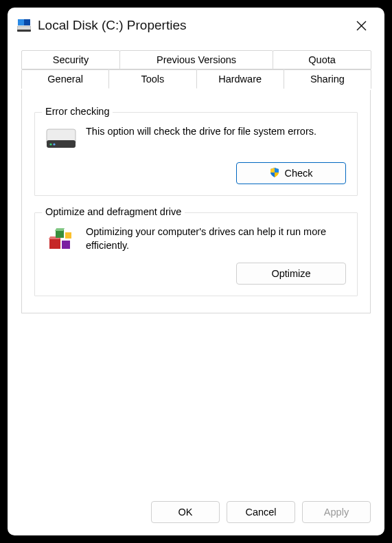 The height and width of the screenshot is (543, 392). What do you see at coordinates (216, 239) in the screenshot?
I see `optimize-description: Optimizing your computer's drives can he…` at bounding box center [216, 239].